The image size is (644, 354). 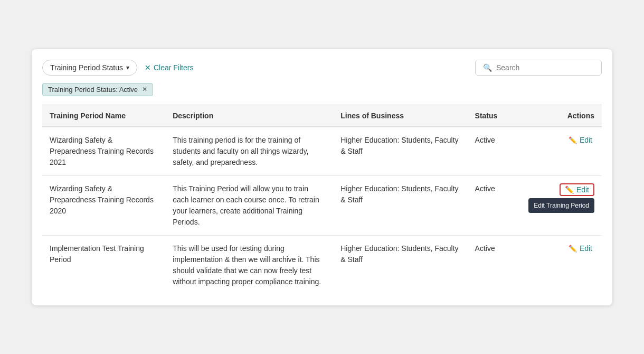 What do you see at coordinates (577, 190) in the screenshot?
I see `row2-edit-button: ✏️ Edit` at bounding box center [577, 190].